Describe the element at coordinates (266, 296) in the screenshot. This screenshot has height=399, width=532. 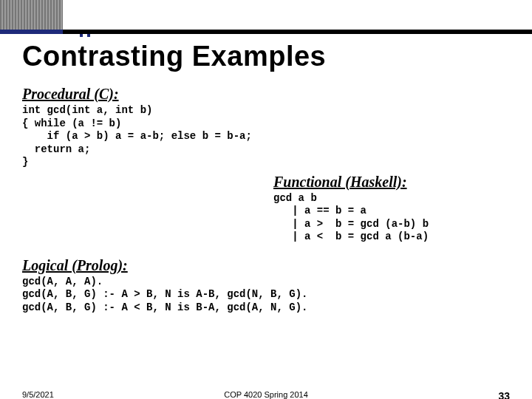
I see `logical-code: gcd(A, A, A). gcd(A, B, G) :- A > B, N i…` at that location.